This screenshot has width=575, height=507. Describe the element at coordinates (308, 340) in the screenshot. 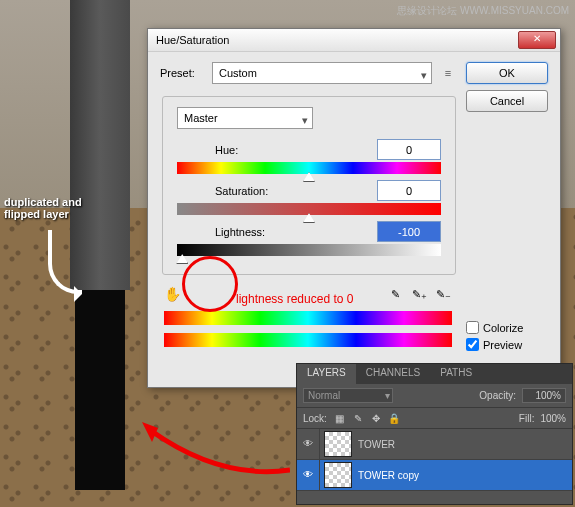

I see `spectrum-bar-bottom` at that location.